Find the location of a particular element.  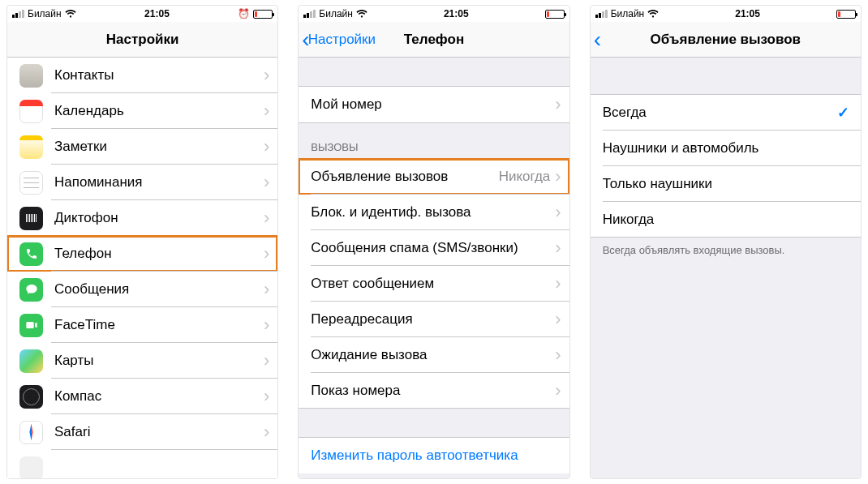

page-title: Телефон is located at coordinates (434, 40).